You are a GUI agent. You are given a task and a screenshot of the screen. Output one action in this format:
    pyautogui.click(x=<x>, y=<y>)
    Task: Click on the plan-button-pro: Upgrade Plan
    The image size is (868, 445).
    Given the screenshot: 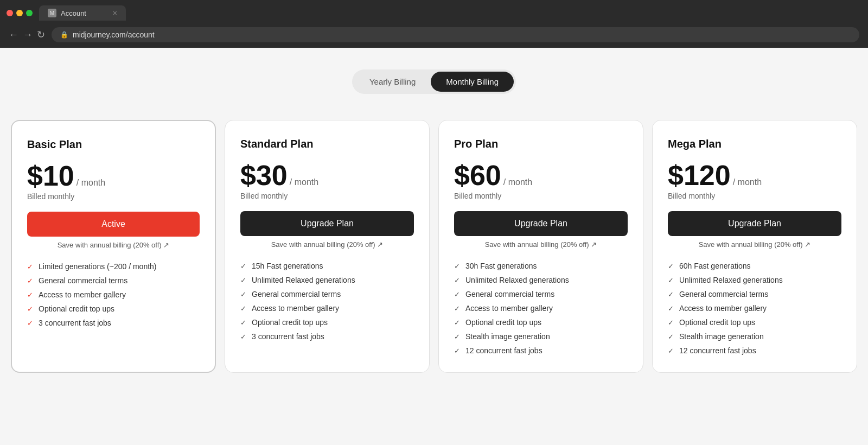 What is the action you would take?
    pyautogui.click(x=541, y=224)
    